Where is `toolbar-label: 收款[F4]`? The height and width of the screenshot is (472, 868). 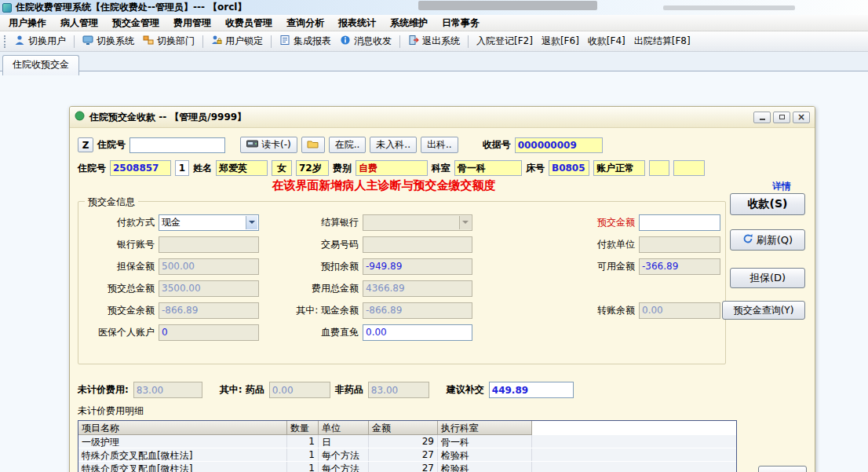
toolbar-label: 收款[F4] is located at coordinates (607, 41).